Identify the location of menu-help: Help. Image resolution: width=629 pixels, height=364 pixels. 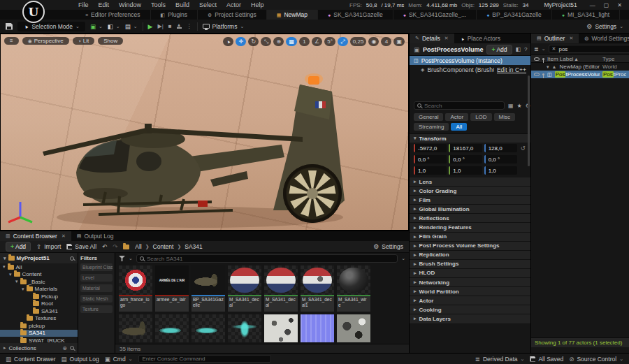
(257, 5).